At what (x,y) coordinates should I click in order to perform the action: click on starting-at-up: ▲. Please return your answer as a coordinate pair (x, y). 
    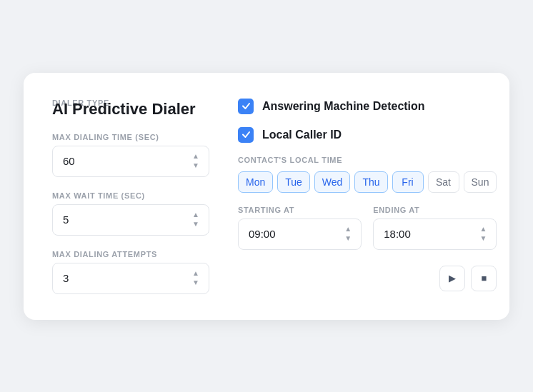
    Looking at the image, I should click on (348, 229).